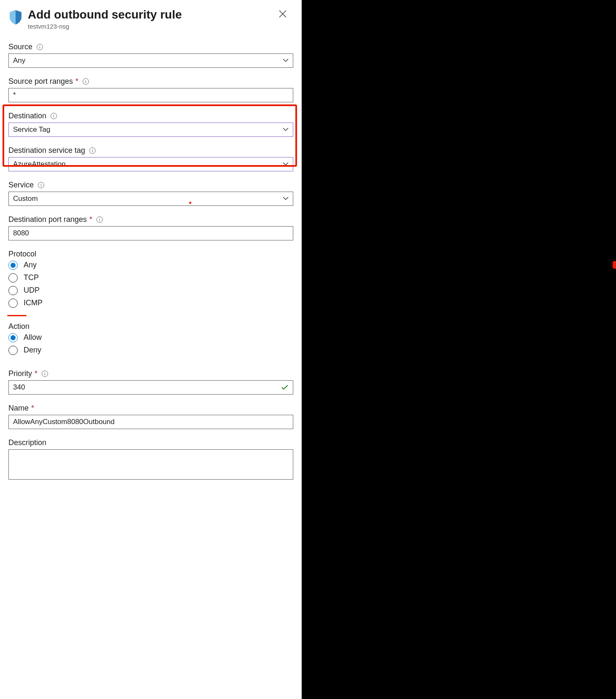 The height and width of the screenshot is (699, 616). I want to click on panel-subtitle: testvm123-nsg, so click(152, 26).